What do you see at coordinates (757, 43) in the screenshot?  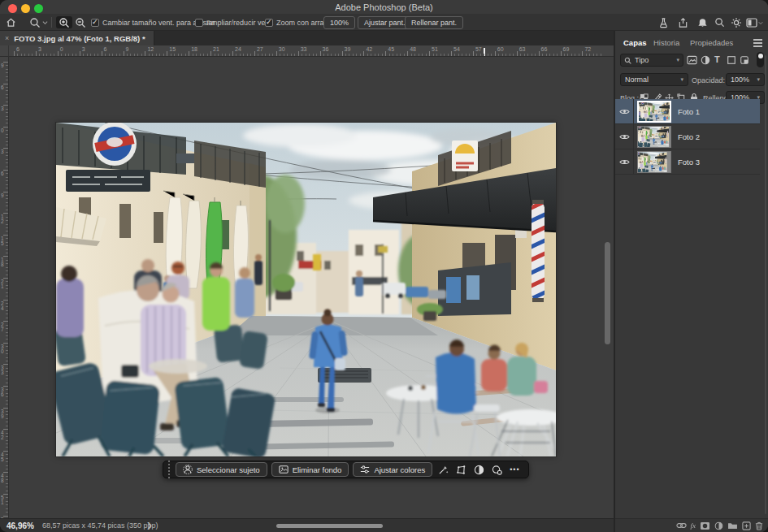 I see `panel-menu-icon` at bounding box center [757, 43].